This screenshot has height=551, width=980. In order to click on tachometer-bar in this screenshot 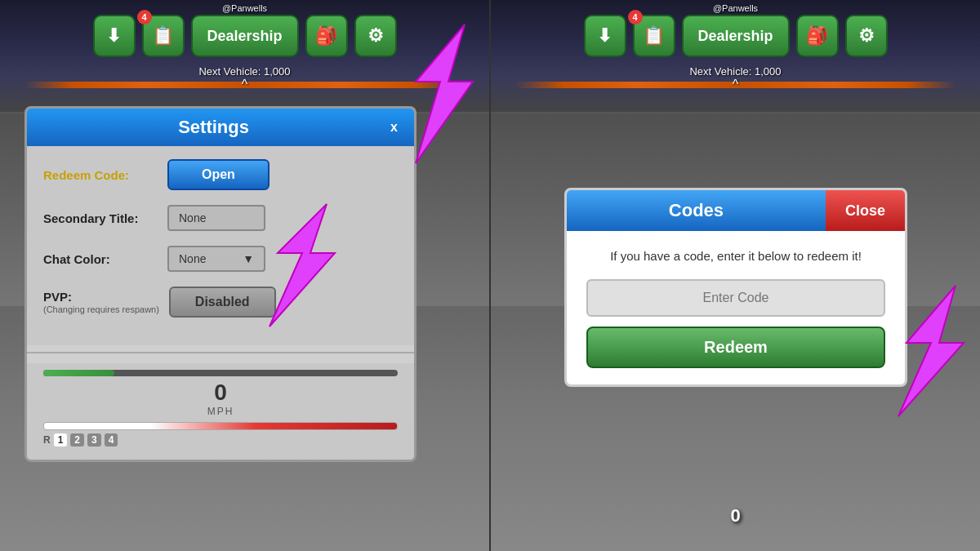, I will do `click(220, 426)`.